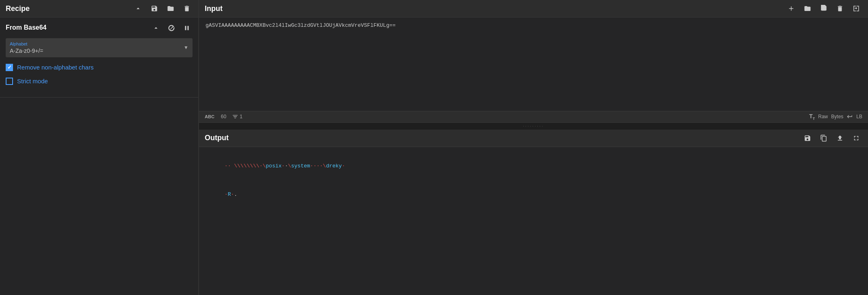 The height and width of the screenshot is (295, 868). I want to click on lb-label: LB, so click(859, 117).